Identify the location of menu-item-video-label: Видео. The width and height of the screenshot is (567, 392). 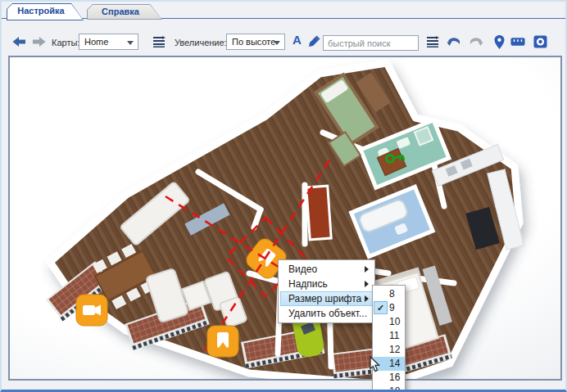
(303, 269).